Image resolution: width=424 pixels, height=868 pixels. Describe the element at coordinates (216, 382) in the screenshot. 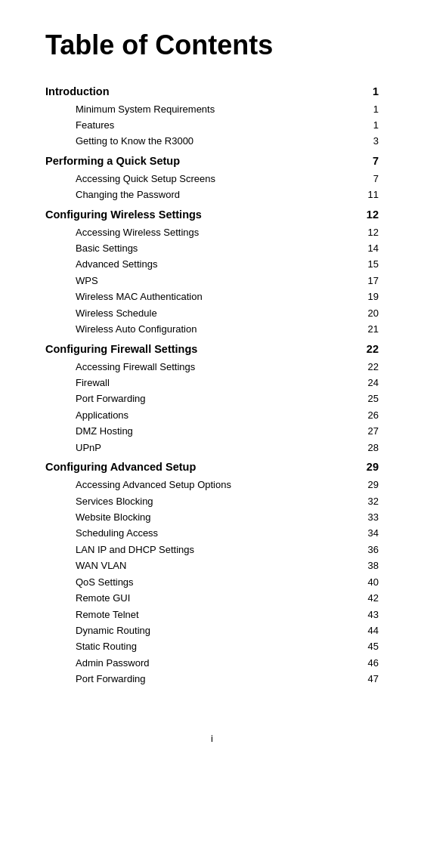

I see `toc-label: Firewall` at that location.